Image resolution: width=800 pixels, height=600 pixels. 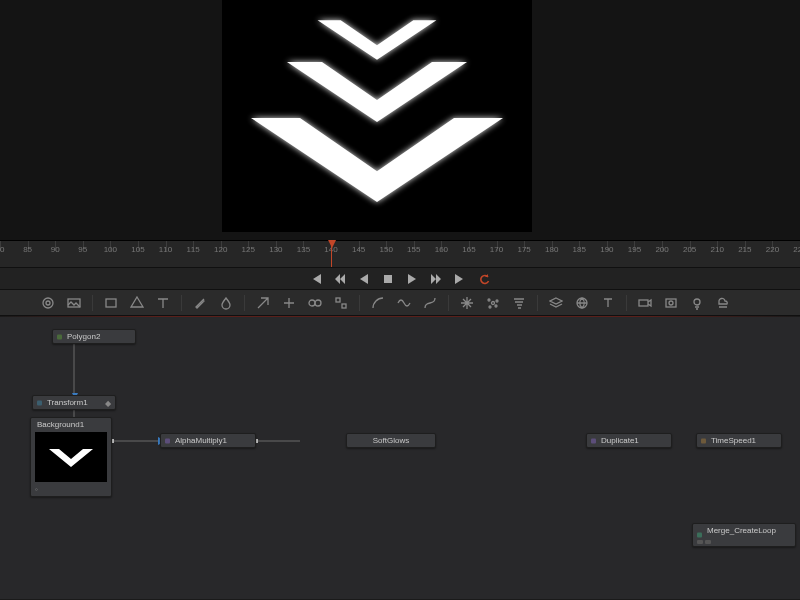 What do you see at coordinates (524, 250) in the screenshot?
I see `ruler-label: 175` at bounding box center [524, 250].